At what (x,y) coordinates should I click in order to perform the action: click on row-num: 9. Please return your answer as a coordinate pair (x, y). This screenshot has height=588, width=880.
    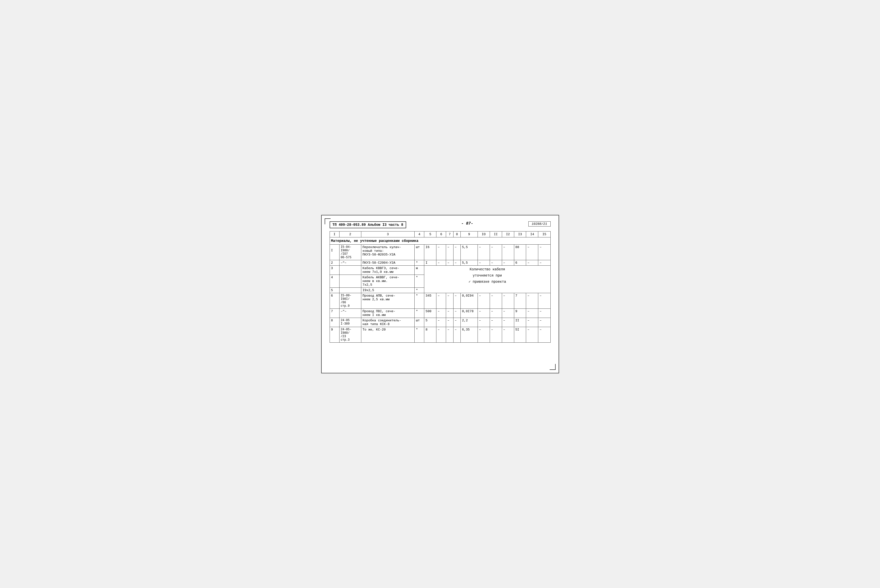
    Looking at the image, I should click on (334, 334).